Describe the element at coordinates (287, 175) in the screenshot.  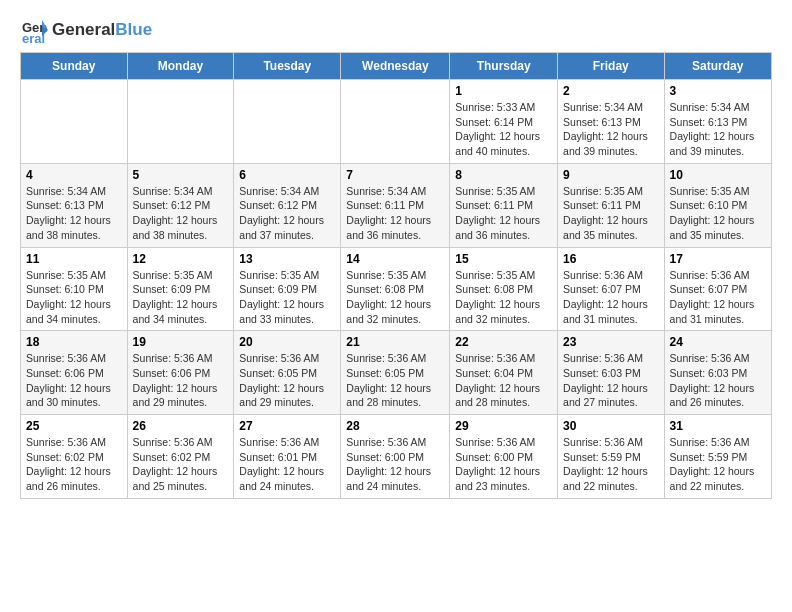
I see `day-number: 6` at that location.